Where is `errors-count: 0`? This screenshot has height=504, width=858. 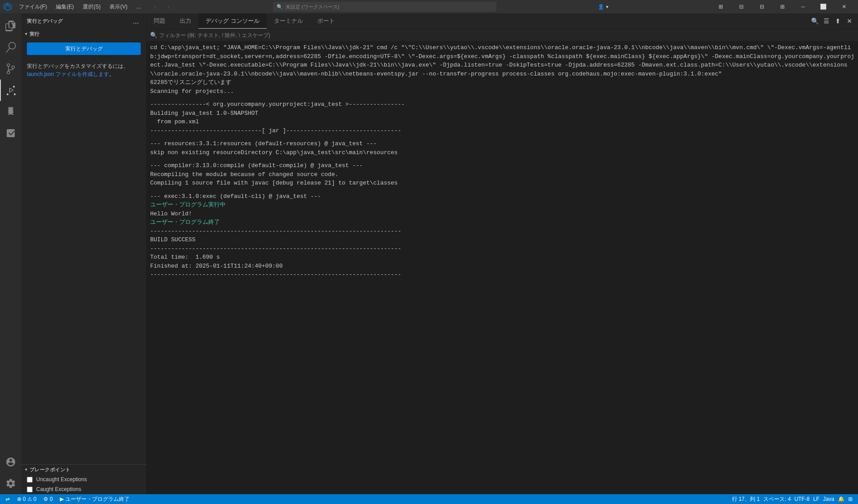
errors-count: 0 is located at coordinates (24, 499).